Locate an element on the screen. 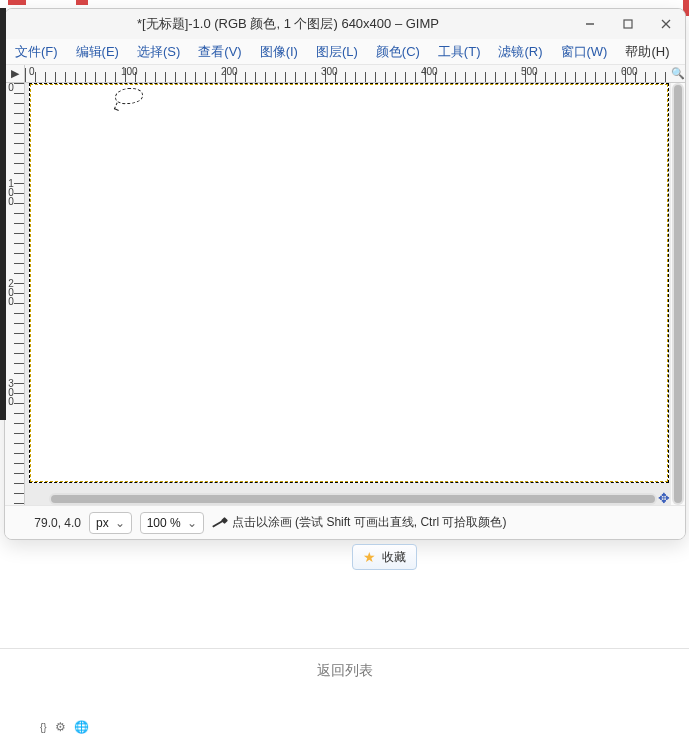 The height and width of the screenshot is (736, 689). menu-help: 帮助(H) is located at coordinates (647, 52).